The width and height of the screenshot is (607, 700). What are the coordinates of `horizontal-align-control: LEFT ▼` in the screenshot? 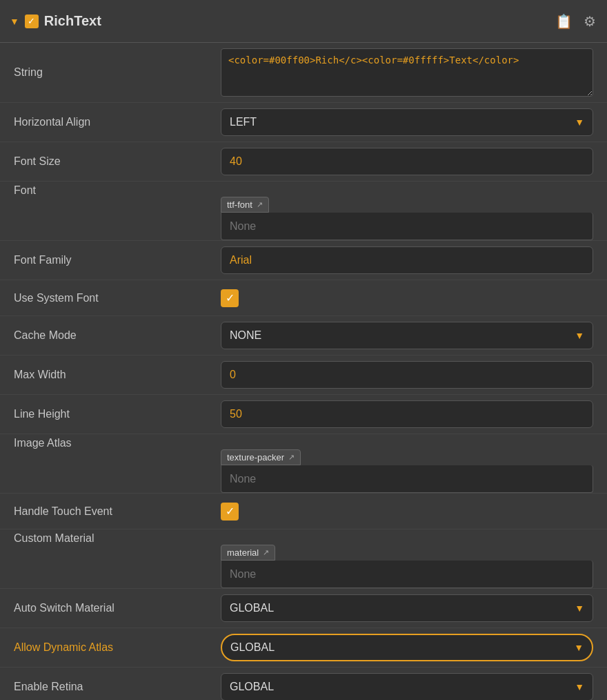 It's located at (407, 122).